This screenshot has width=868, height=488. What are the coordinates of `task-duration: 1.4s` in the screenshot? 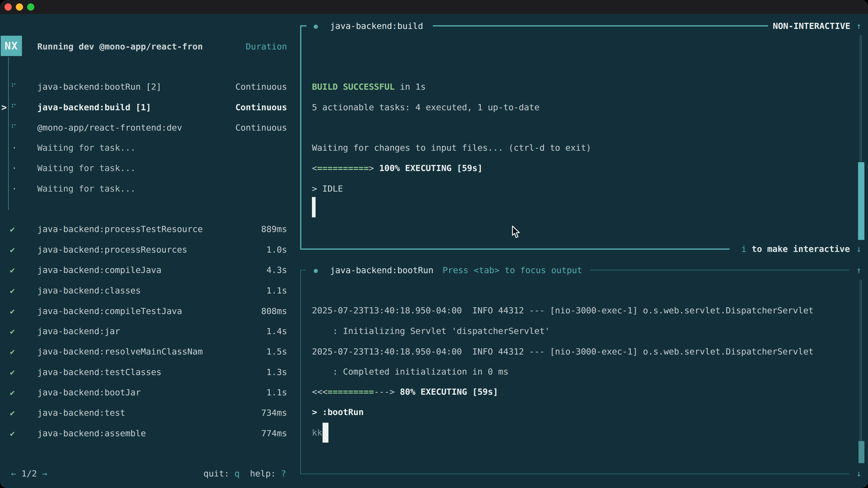 It's located at (250, 331).